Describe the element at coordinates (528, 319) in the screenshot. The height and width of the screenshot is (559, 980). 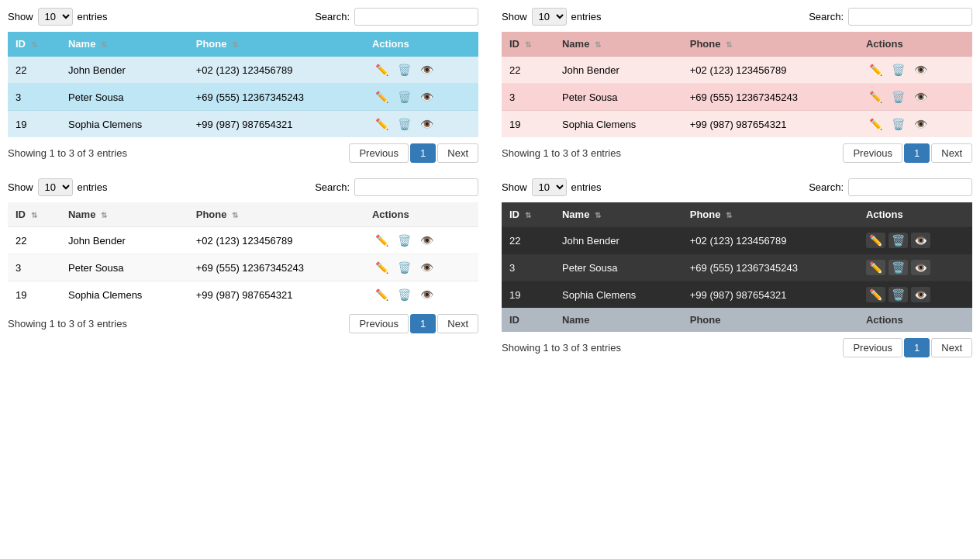
I see `foot-col-id: ID` at that location.